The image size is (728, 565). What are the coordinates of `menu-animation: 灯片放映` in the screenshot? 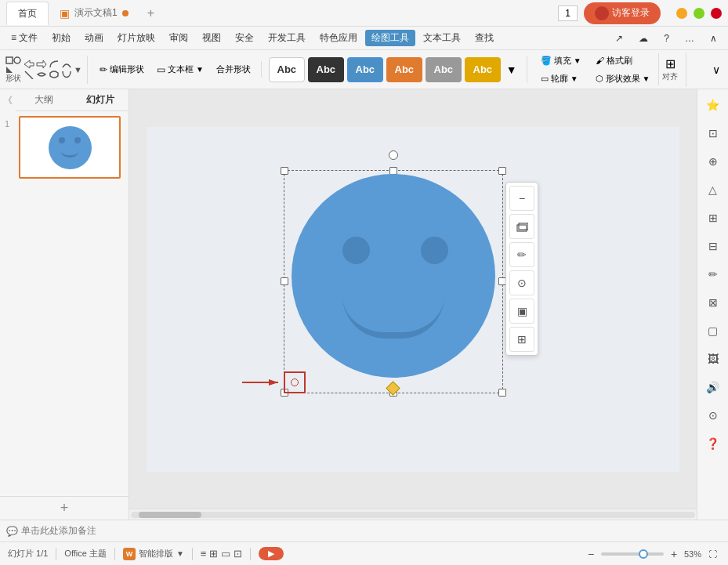 It's located at (136, 38).